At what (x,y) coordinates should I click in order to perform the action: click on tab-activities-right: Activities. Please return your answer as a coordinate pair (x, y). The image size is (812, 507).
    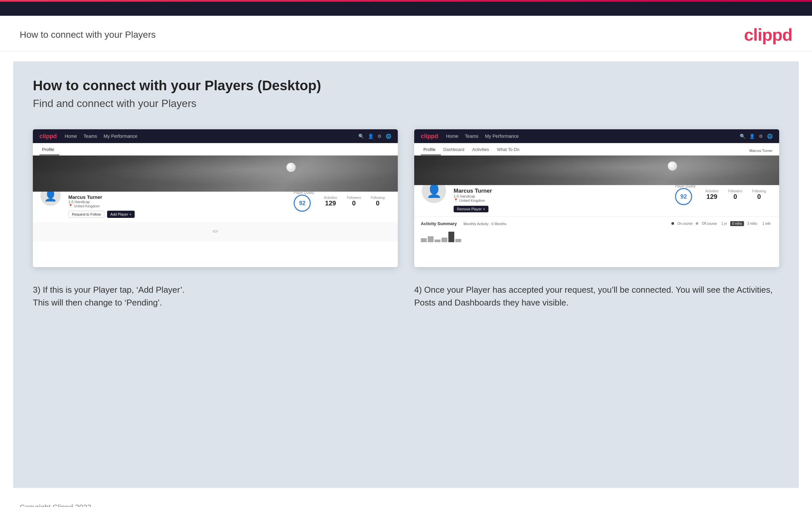
    Looking at the image, I should click on (482, 150).